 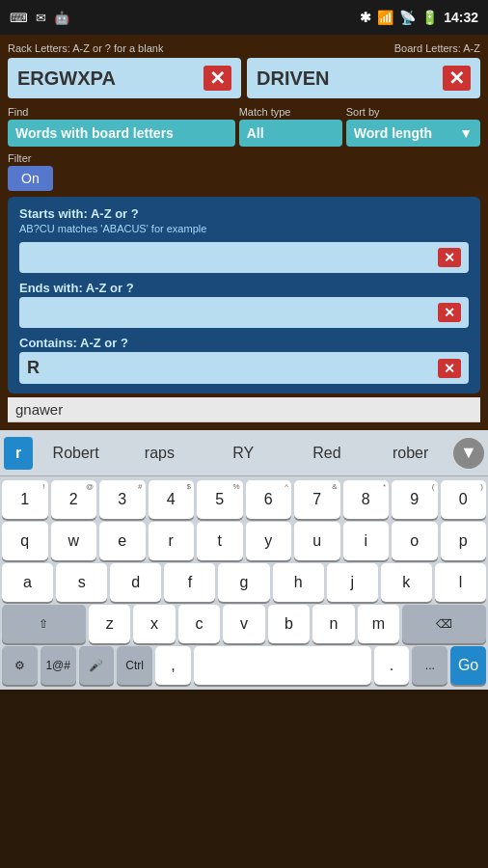 What do you see at coordinates (430, 17) in the screenshot?
I see `battery-icon: 🔋` at bounding box center [430, 17].